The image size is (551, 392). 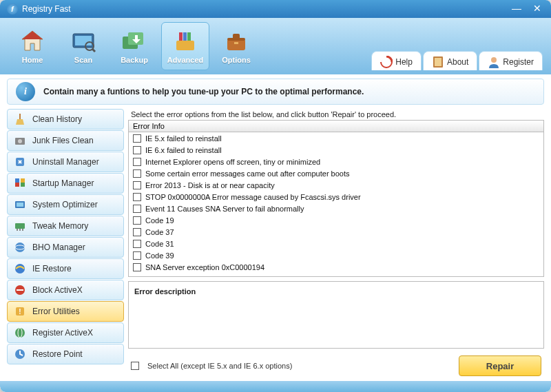 What do you see at coordinates (500, 366) in the screenshot?
I see `repair-button: Repair` at bounding box center [500, 366].